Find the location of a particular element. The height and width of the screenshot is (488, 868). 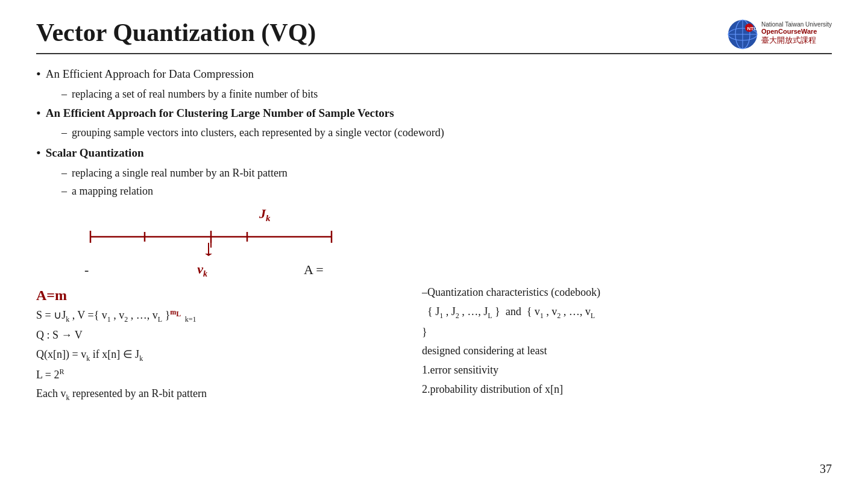

sub-bullet-2: – grouping sample vectors into clusters,… is located at coordinates (447, 133).